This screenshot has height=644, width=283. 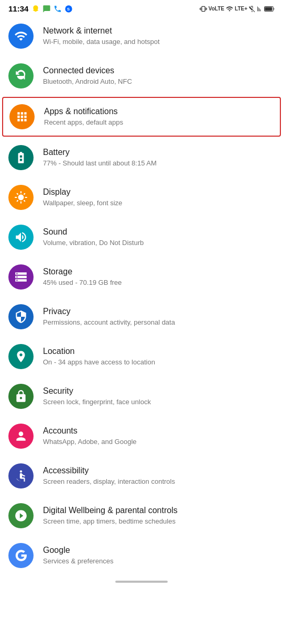 I want to click on settings-item-network: Network & internet Wi-Fi, mobile, data u…, so click(x=142, y=36).